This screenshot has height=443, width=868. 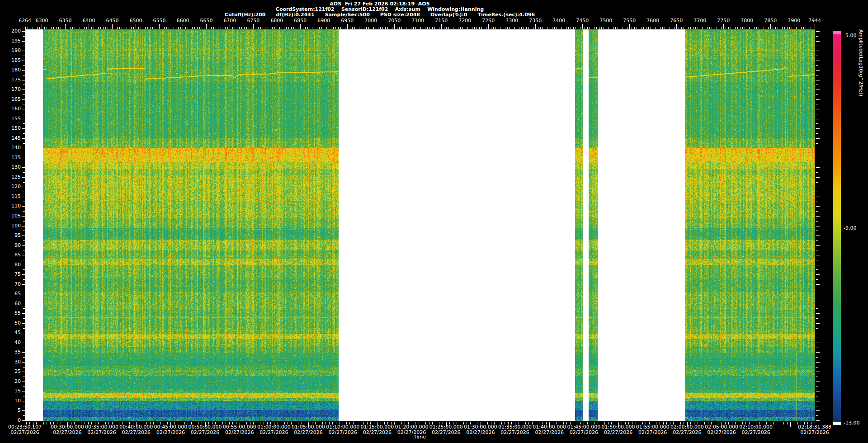 What do you see at coordinates (15, 410) in the screenshot?
I see `frequency-axis-label: 5` at bounding box center [15, 410].